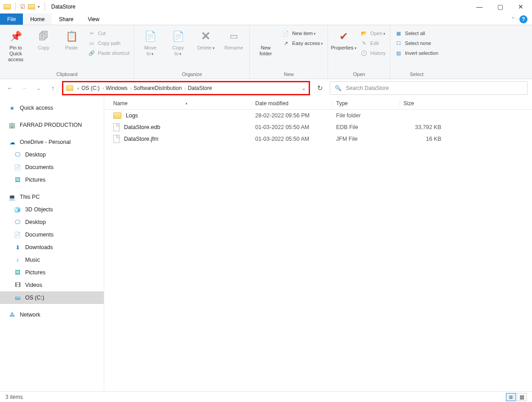 The image size is (532, 402). What do you see at coordinates (344, 36) in the screenshot?
I see `properties-icon: ✔` at bounding box center [344, 36].